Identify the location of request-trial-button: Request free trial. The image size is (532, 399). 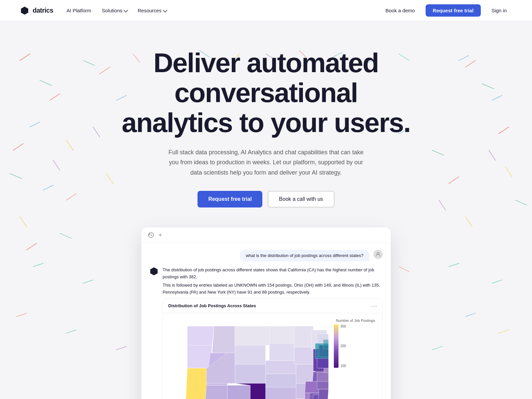
(454, 11).